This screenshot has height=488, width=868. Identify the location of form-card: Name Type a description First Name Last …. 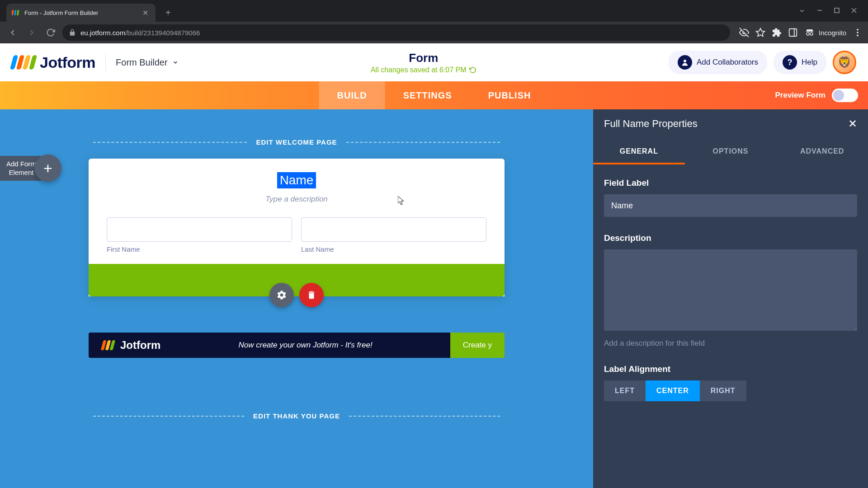
(297, 228).